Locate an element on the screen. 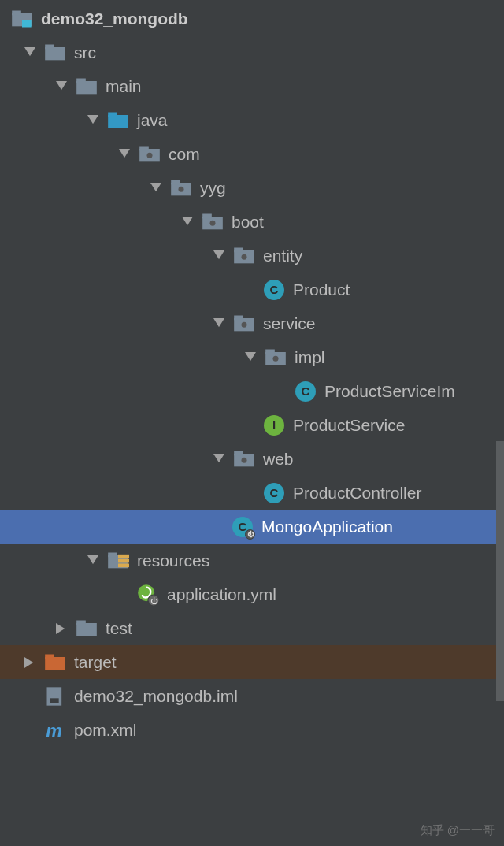 Image resolution: width=504 pixels, height=846 pixels. tree-node-entity: entity is located at coordinates (252, 255).